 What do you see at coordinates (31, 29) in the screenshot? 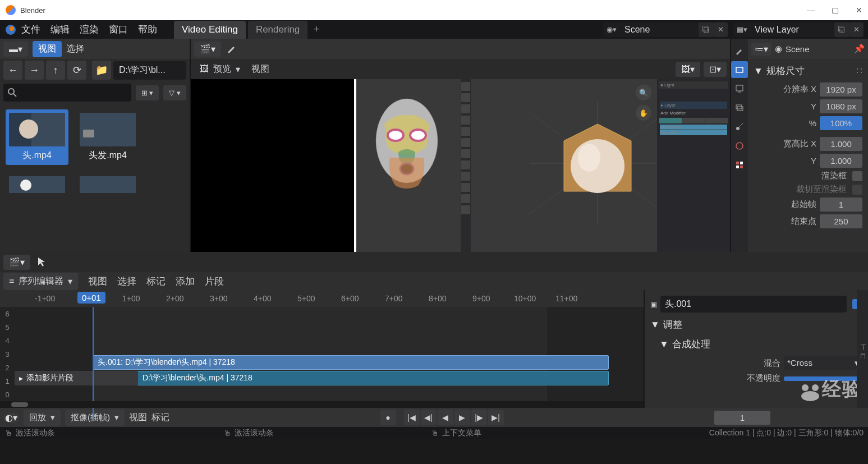
I see `menu-file: 文件` at bounding box center [31, 29].